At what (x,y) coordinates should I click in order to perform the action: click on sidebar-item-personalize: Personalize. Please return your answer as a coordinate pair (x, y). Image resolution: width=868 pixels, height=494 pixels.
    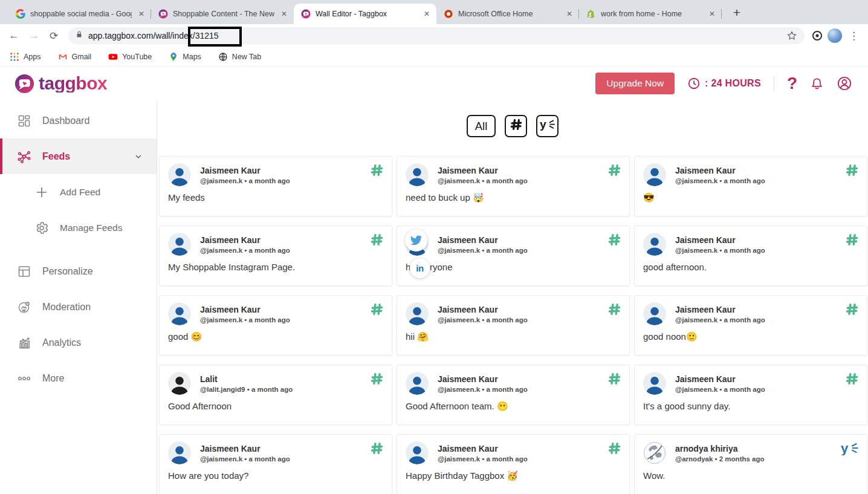
    Looking at the image, I should click on (79, 271).